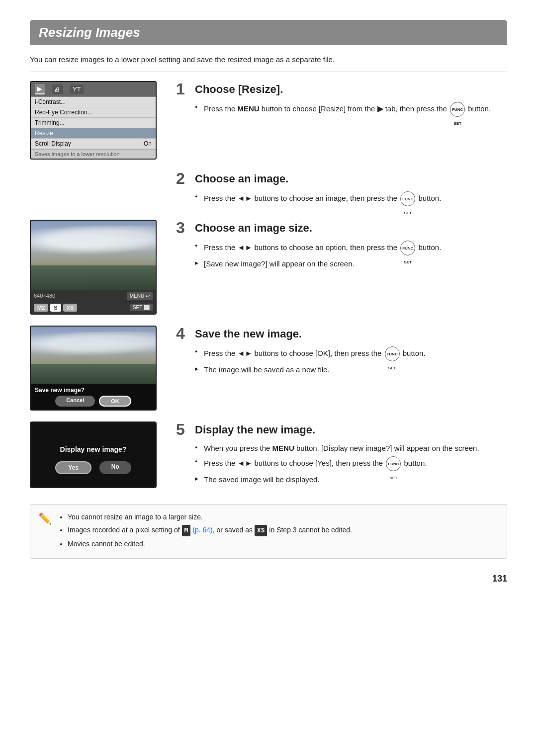 The height and width of the screenshot is (756, 537). What do you see at coordinates (93, 133) in the screenshot?
I see `menu-row-resize: Resize` at bounding box center [93, 133].